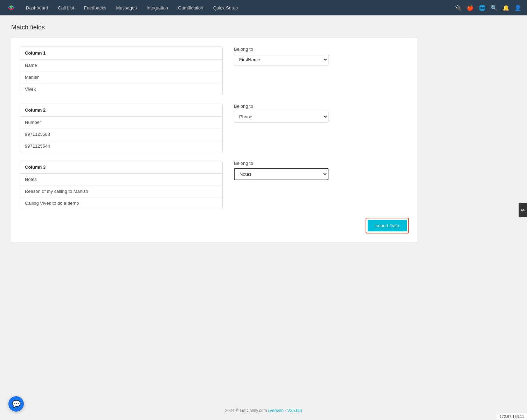 The height and width of the screenshot is (420, 527). What do you see at coordinates (121, 89) in the screenshot?
I see `column-1-row-2: Vivek` at bounding box center [121, 89].